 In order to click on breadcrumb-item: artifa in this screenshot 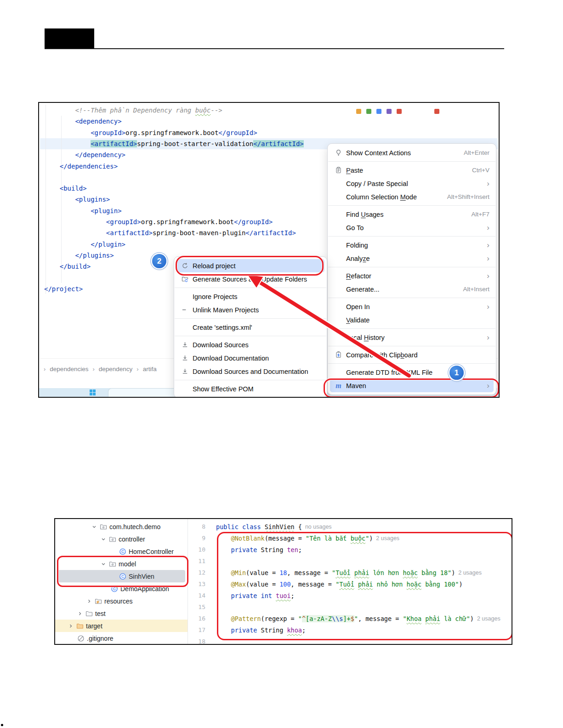, I will do `click(150, 369)`.